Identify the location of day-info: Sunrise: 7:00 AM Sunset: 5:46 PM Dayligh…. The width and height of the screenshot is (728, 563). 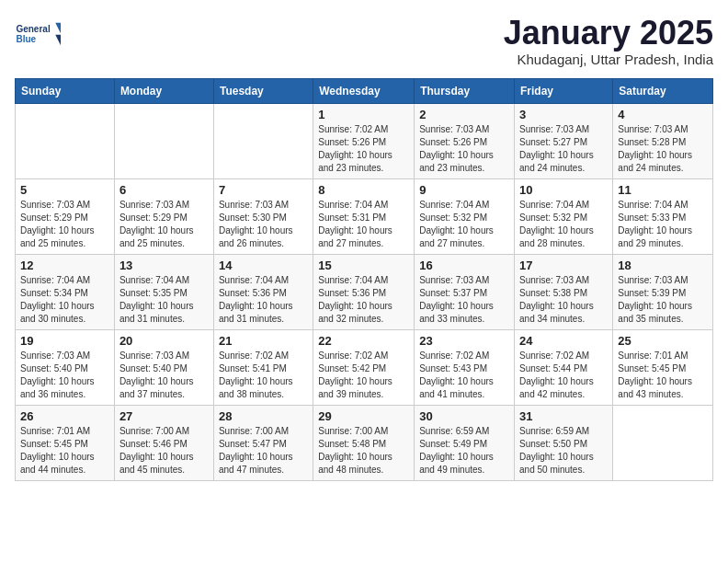
(164, 451).